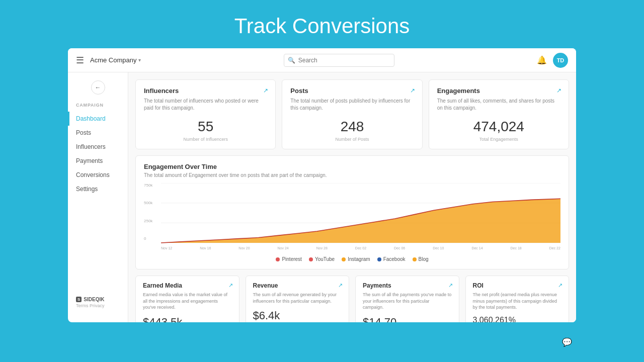  Describe the element at coordinates (80, 60) in the screenshot. I see `hamburger-icon: ☰` at that location.